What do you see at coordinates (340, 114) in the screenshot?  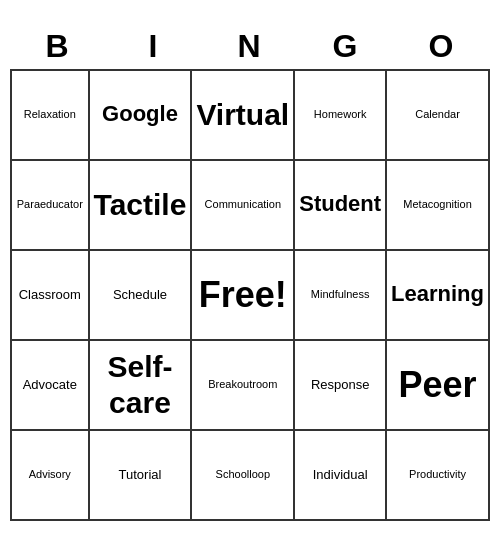 I see `cell-text: Homework` at bounding box center [340, 114].